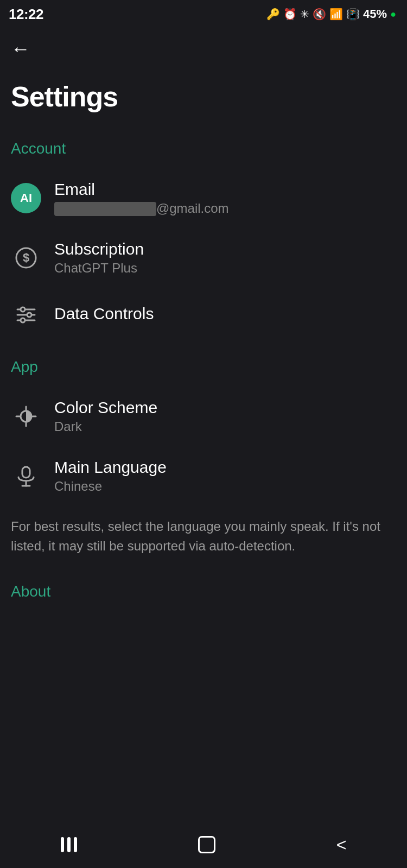  I want to click on subscription-item-text: Subscription ChatGPT Plus, so click(225, 258).